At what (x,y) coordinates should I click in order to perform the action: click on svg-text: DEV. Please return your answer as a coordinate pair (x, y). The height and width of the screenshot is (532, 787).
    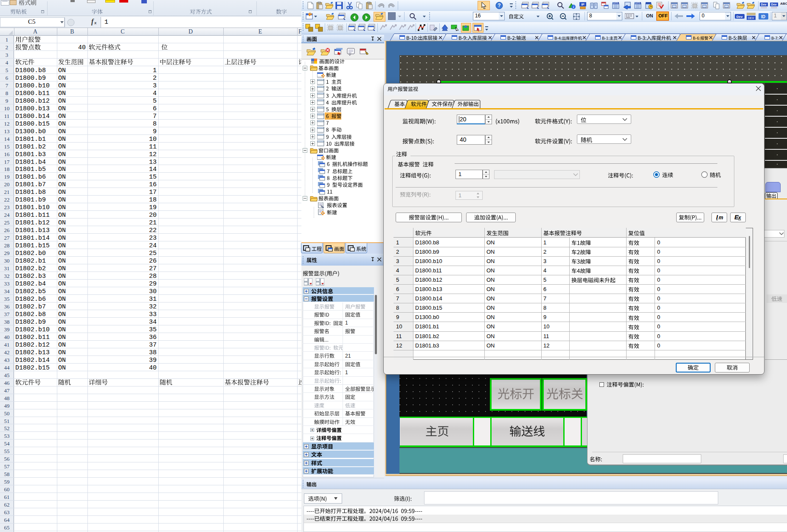
    Looking at the image, I should click on (751, 18).